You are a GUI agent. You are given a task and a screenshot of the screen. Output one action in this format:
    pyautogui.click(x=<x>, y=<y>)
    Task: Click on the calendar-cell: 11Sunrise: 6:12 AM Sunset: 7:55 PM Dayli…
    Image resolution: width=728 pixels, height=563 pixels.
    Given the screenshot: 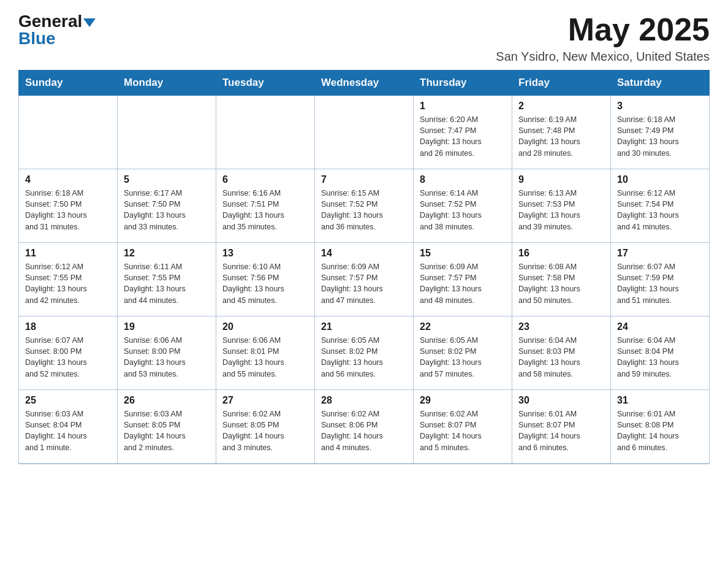 What is the action you would take?
    pyautogui.click(x=69, y=280)
    